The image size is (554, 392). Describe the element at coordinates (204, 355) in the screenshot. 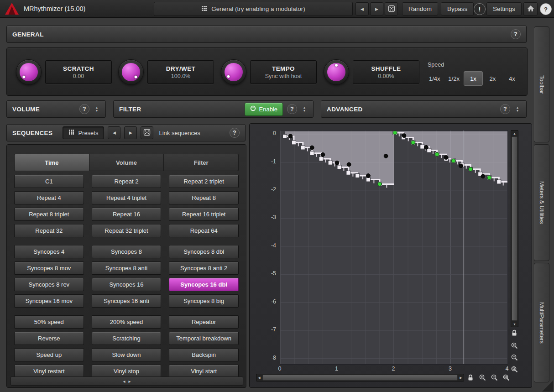

I see `sequence-button: Backspin` at that location.